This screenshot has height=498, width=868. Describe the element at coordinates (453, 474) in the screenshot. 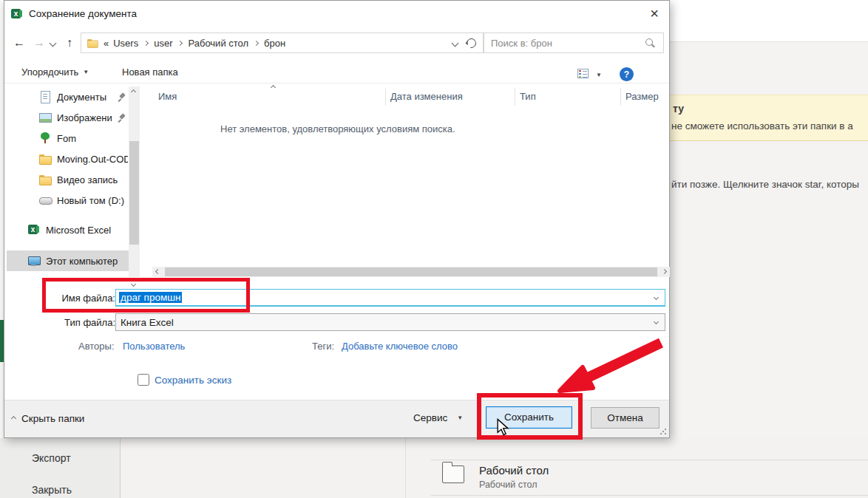

I see `folder-outline-icon` at that location.